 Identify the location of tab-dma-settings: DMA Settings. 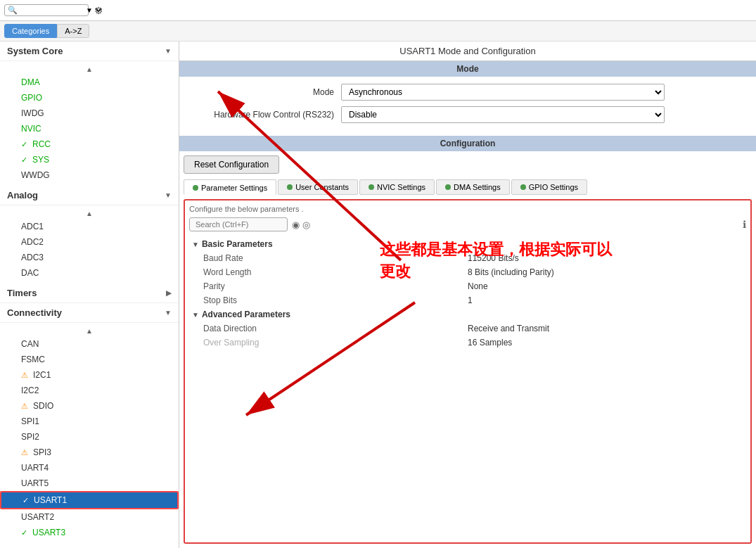
(473, 187).